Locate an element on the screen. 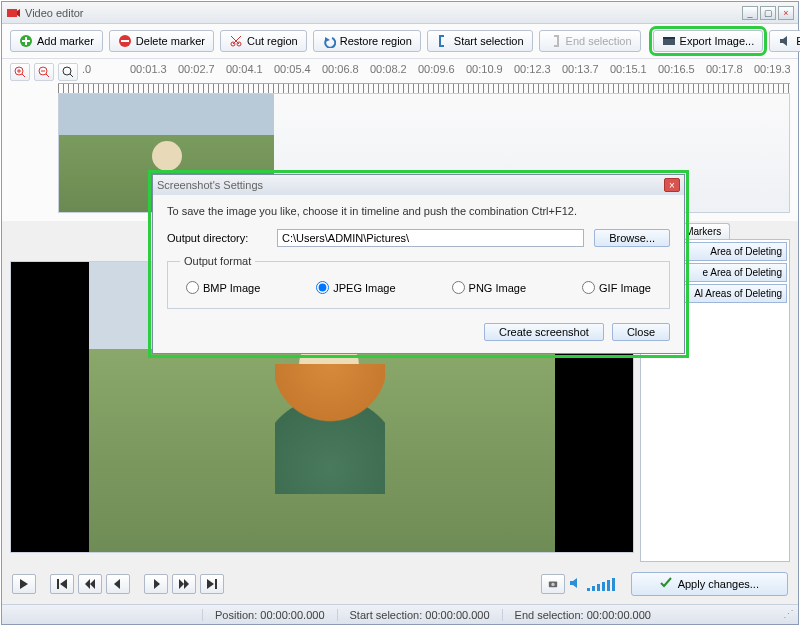  dialog-titlebar: Screenshot's Settings × is located at coordinates (418, 185).